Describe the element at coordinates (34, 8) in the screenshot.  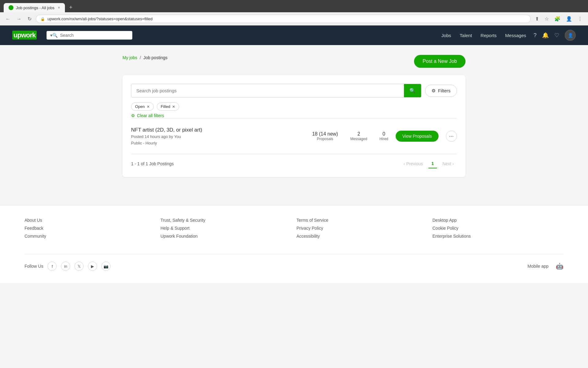
I see `browser-tab: Job postings - All jobs ×` at that location.